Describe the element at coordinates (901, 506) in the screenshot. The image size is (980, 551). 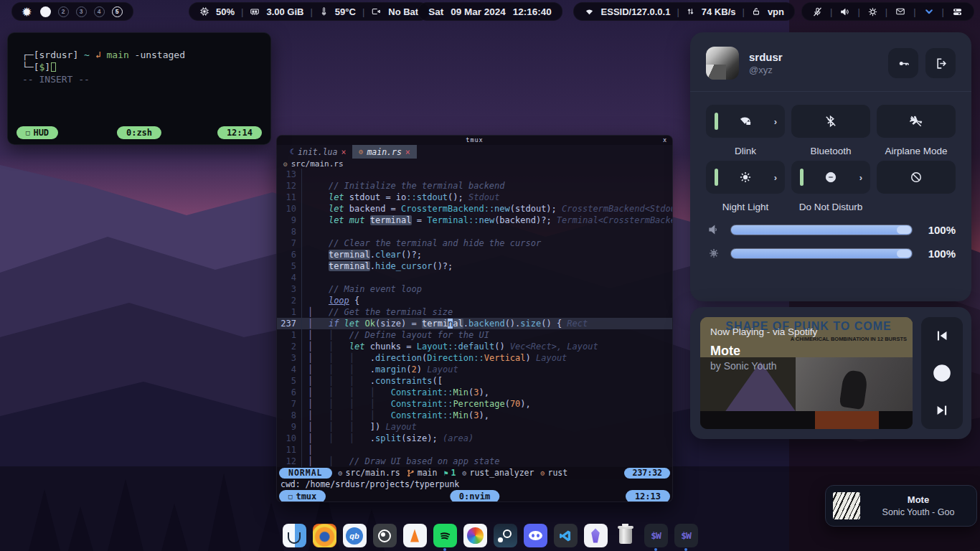
I see `media-notification: Mote Sonic Youth - Goo` at that location.